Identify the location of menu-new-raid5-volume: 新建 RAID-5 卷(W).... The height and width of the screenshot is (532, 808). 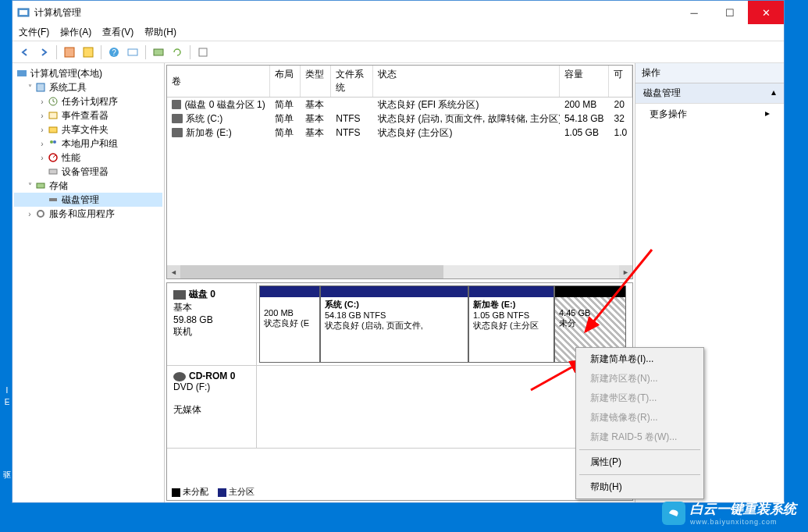
(640, 437).